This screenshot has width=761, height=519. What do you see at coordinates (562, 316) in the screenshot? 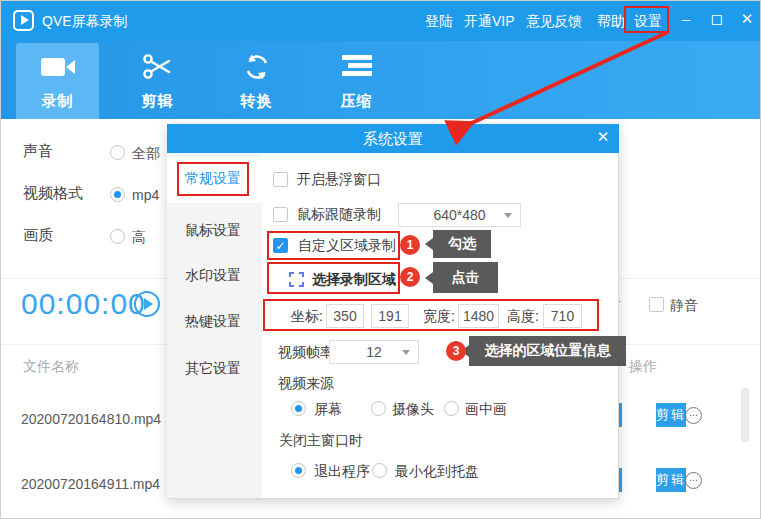
I see `height-input` at bounding box center [562, 316].